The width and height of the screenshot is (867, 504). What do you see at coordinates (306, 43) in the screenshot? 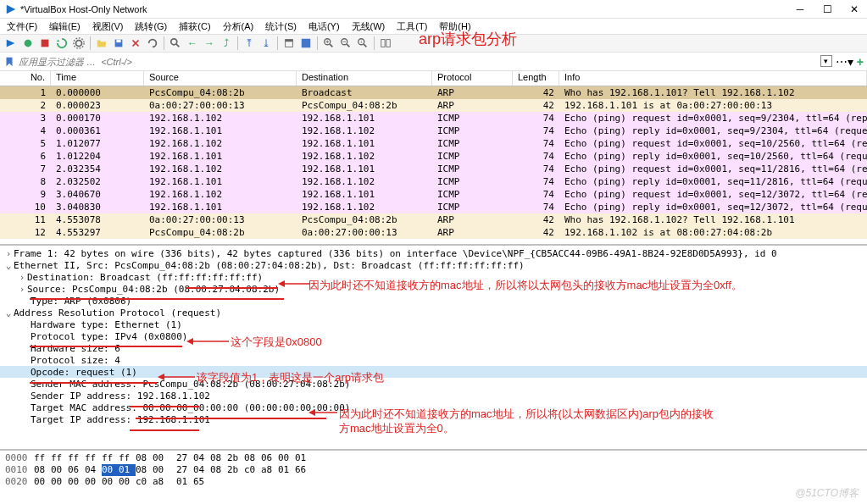
I see `colorize-icon` at bounding box center [306, 43].